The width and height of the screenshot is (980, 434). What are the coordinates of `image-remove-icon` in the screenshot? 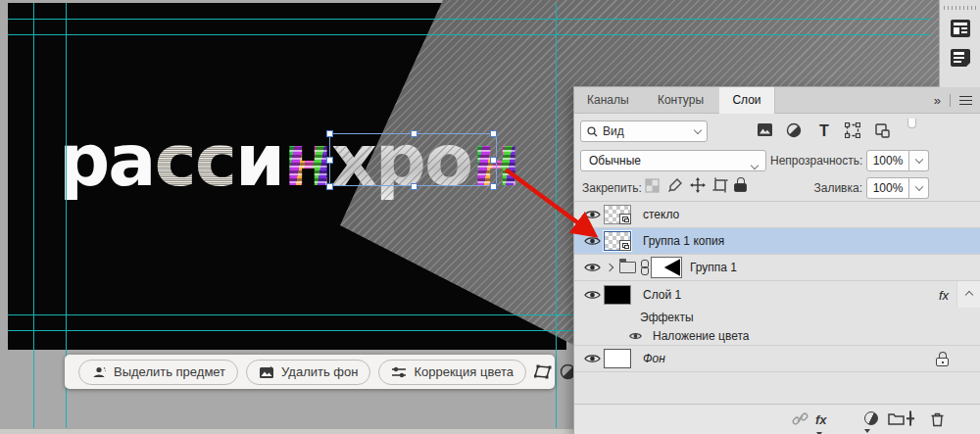 It's located at (267, 372).